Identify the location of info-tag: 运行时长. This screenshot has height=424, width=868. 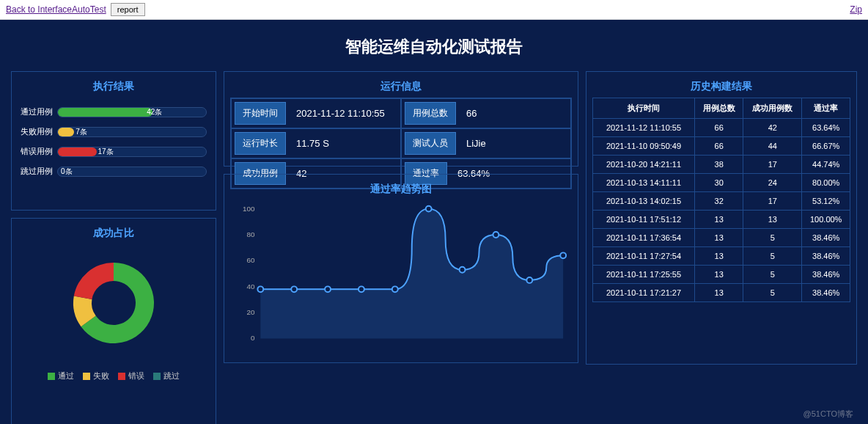
(260, 144).